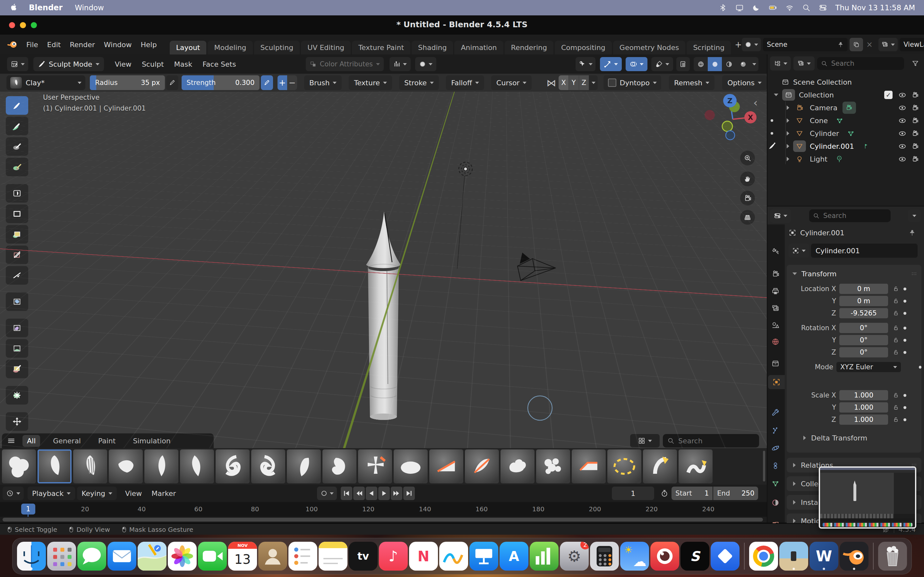  I want to click on shading-solid-button, so click(715, 64).